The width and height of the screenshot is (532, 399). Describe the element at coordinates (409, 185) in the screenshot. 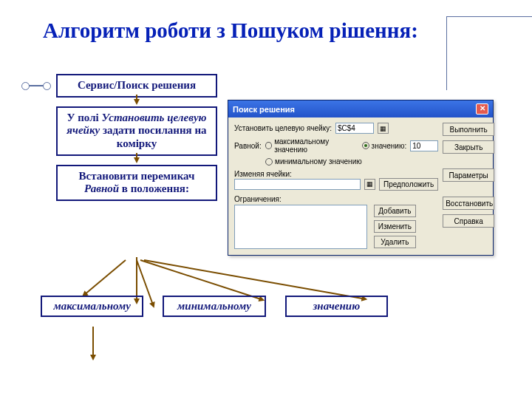

I see `suggest-button: Предположить` at that location.